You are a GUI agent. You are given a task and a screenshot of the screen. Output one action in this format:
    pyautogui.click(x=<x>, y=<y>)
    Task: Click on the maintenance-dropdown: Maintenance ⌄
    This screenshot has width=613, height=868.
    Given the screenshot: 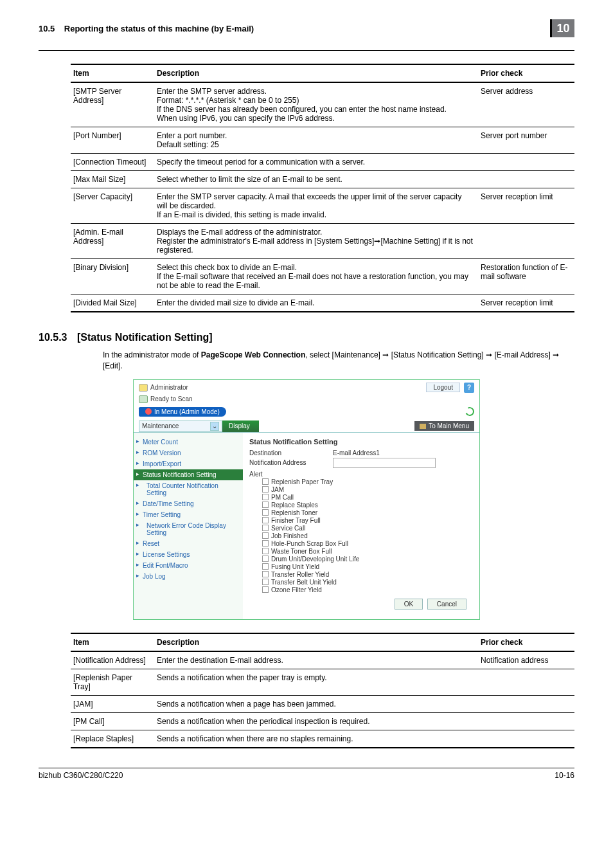 What is the action you would take?
    pyautogui.click(x=181, y=426)
    